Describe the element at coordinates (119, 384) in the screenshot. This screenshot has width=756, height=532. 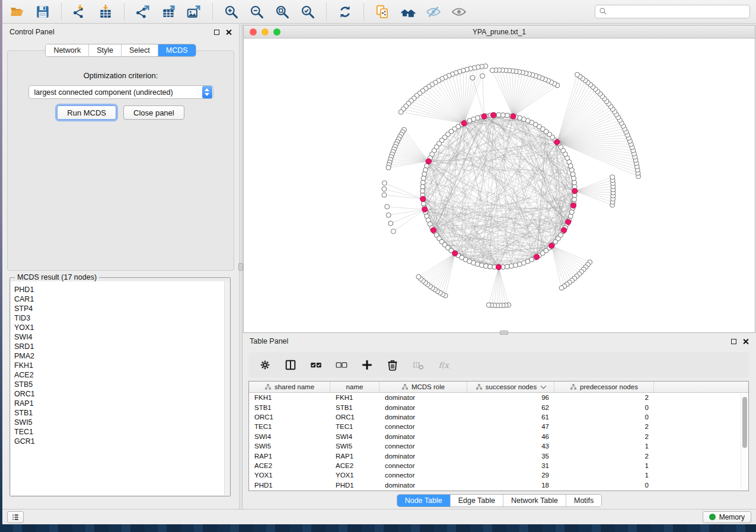
I see `list-item: STB5` at that location.